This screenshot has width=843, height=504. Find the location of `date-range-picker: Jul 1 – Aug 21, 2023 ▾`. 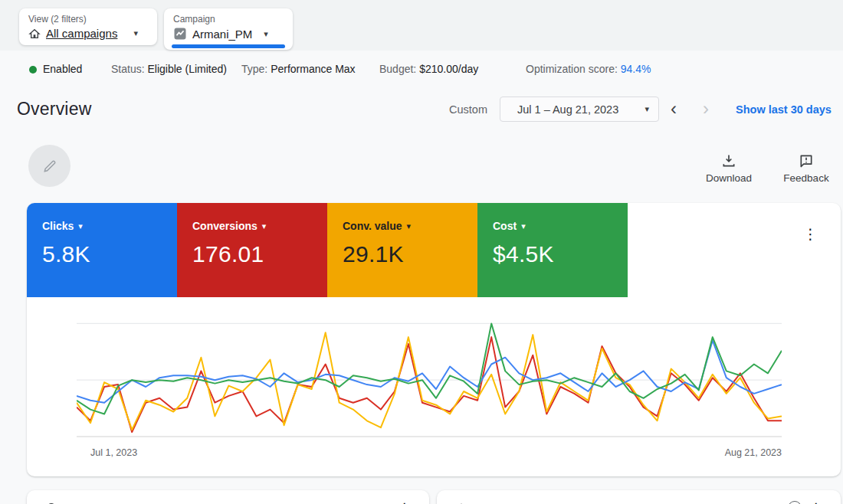

date-range-picker: Jul 1 – Aug 21, 2023 ▾ is located at coordinates (579, 109).